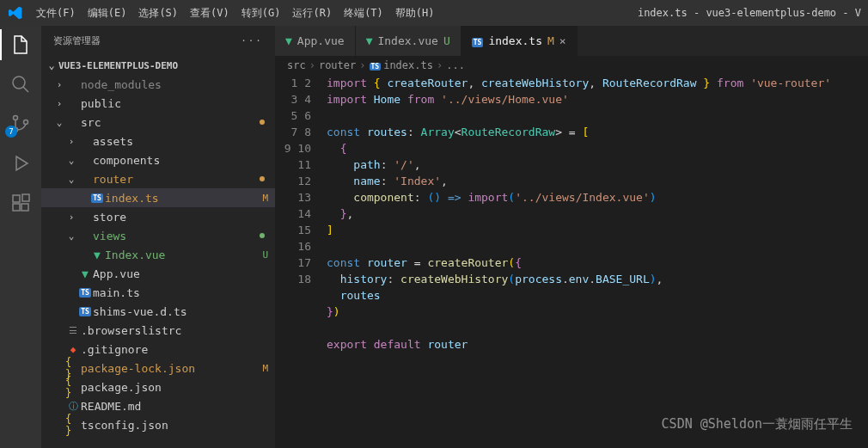 The height and width of the screenshot is (448, 868). Describe the element at coordinates (235, 14) in the screenshot. I see `menu-bar: 文件(F)编辑(E)选择(S)查看(V)转到(G)运行(R)终端(T)帮助(H)` at that location.